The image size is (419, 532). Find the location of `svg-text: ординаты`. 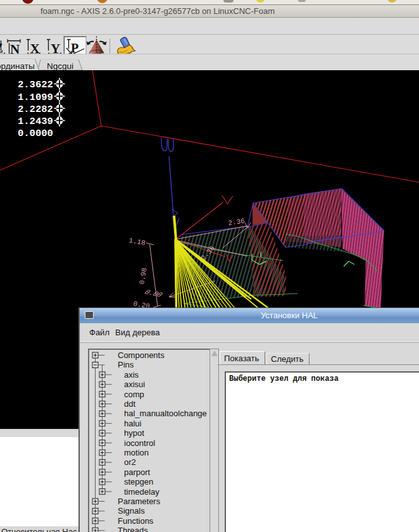

svg-text: ординаты is located at coordinates (18, 66).